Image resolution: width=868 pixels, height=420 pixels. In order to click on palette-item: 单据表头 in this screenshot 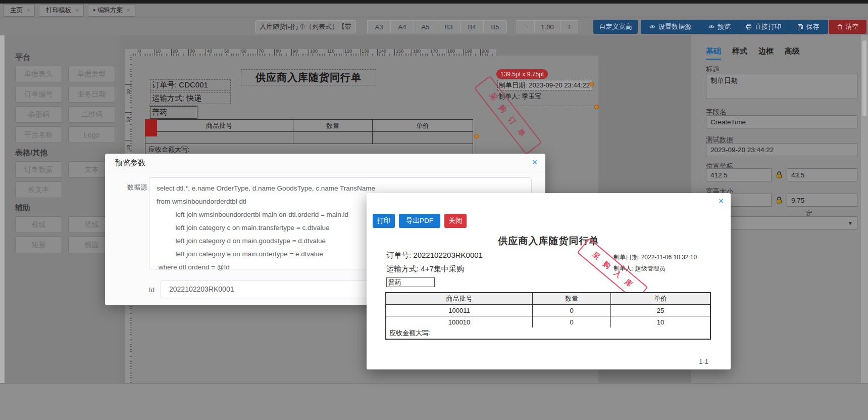, I will do `click(38, 74)`.